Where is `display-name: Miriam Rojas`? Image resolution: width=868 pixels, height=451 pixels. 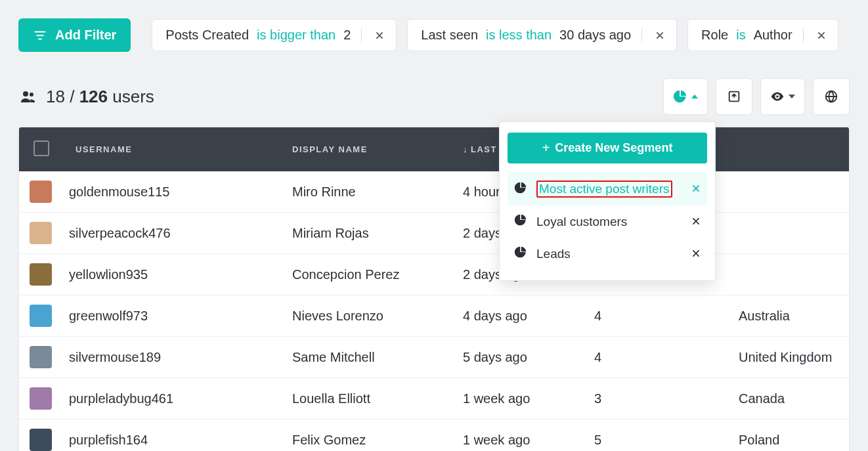
display-name: Miriam Rojas is located at coordinates (367, 234).